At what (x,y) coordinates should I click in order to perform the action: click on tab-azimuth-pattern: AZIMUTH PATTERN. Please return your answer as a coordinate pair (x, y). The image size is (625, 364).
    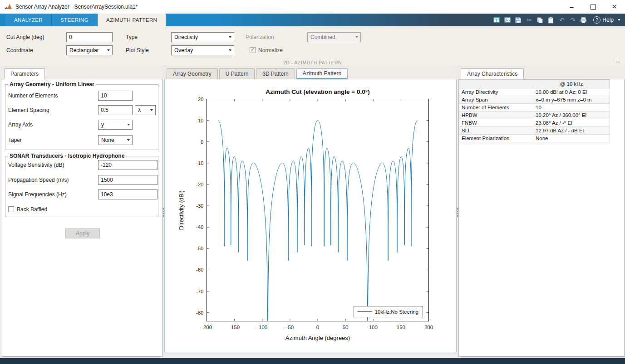
    Looking at the image, I should click on (132, 20).